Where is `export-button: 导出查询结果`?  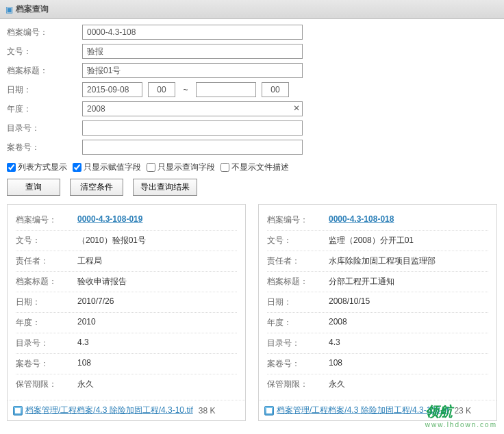
export-button: 导出查询结果 is located at coordinates (165, 188).